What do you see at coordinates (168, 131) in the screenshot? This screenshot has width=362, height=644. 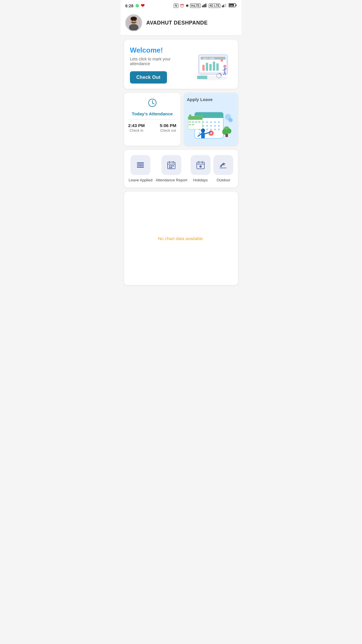 I see `check-out-label: Check out` at bounding box center [168, 131].